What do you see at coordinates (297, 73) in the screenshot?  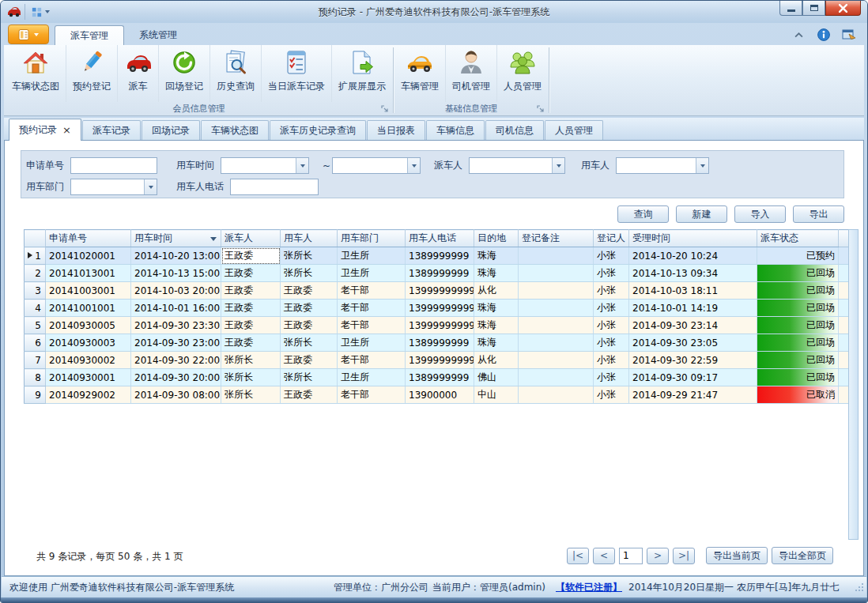 I see `ribbon-button-checklist: 当日派车记录` at bounding box center [297, 73].